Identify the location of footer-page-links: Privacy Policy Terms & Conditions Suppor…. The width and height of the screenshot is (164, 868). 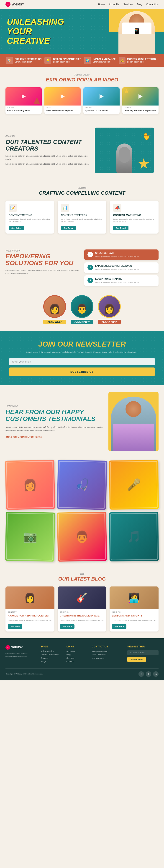
(52, 656).